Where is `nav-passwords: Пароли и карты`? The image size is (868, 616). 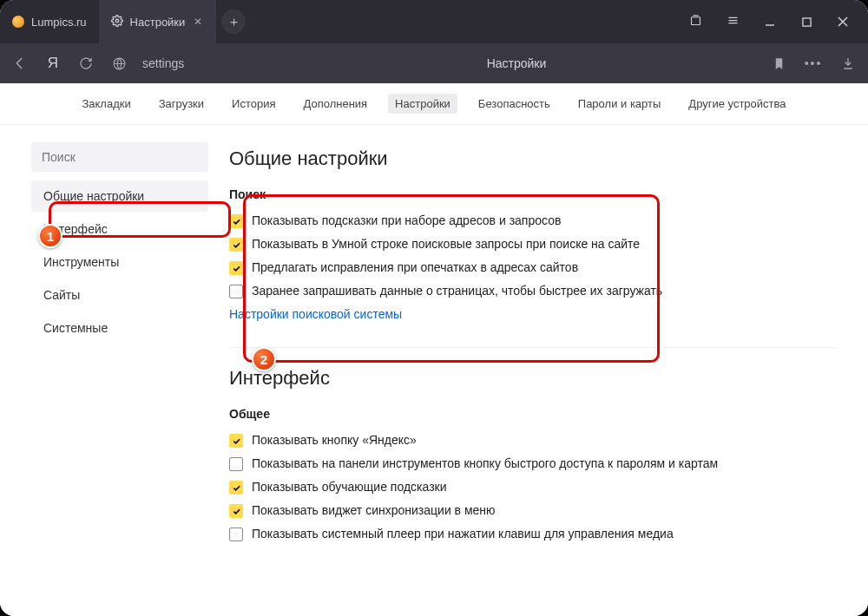
nav-passwords: Пароли и карты is located at coordinates (620, 104).